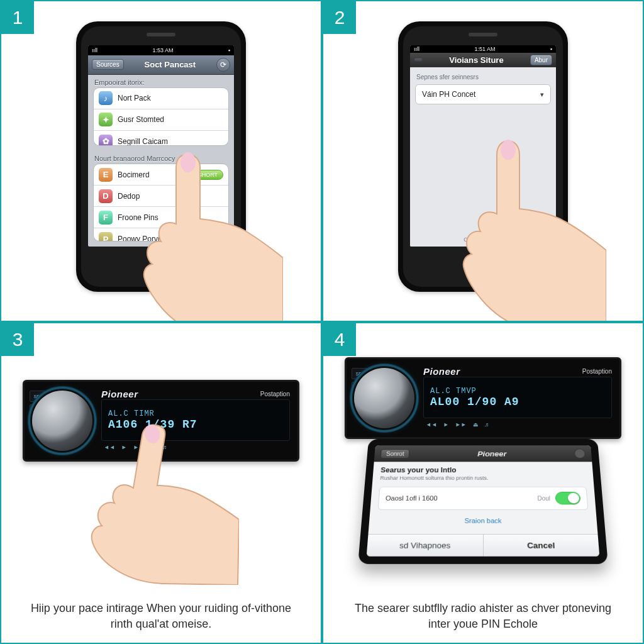 Image resolution: width=644 pixels, height=644 pixels. Describe the element at coordinates (18, 340) in the screenshot. I see `step-number-badge: 3` at that location.